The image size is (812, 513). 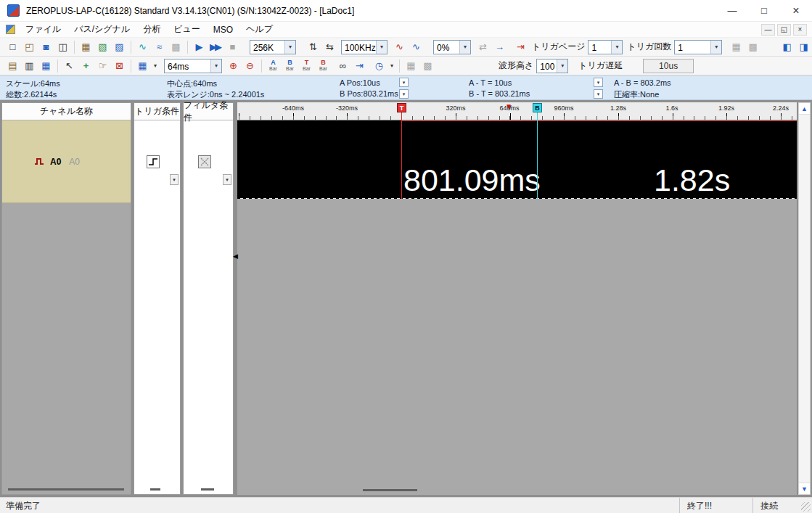 I want to click on search-button: ∞, so click(x=343, y=66).